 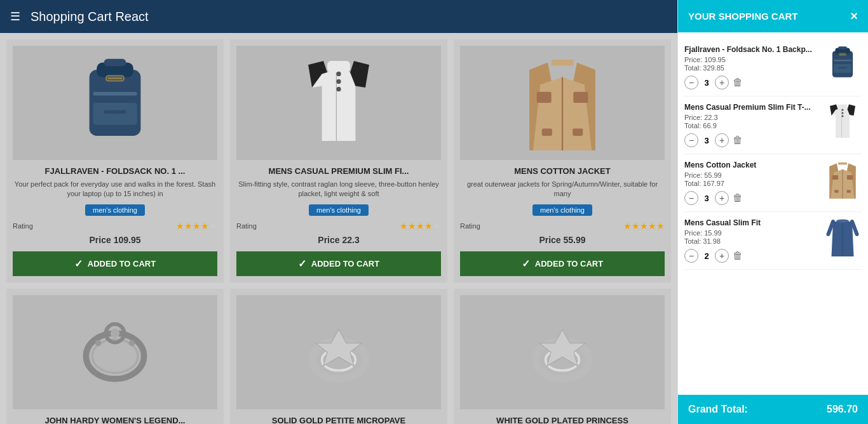 I want to click on product-desc: Slim-fitting style, contrast raglan long…, so click(x=339, y=189).